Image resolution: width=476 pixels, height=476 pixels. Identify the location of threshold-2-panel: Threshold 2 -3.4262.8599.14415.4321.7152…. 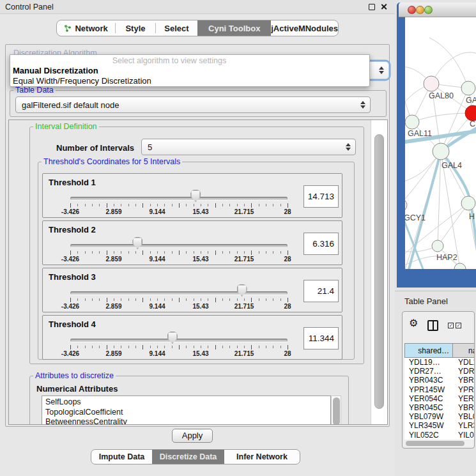
(192, 243).